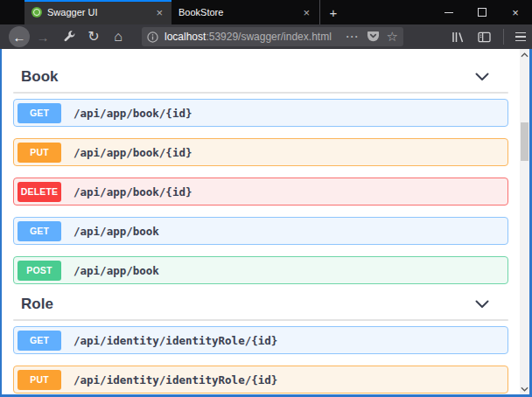 The width and height of the screenshot is (532, 397). Describe the element at coordinates (521, 37) in the screenshot. I see `hamburger-icon` at that location.